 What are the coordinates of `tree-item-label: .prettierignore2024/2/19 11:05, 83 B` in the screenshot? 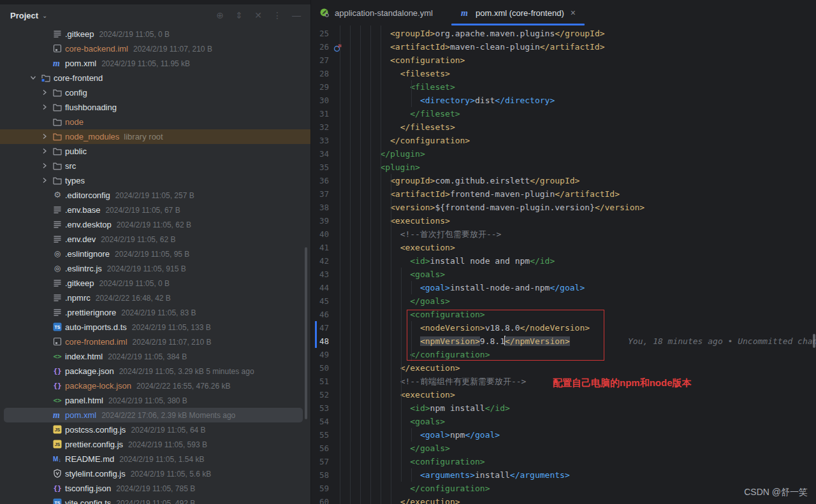 It's located at (130, 313).